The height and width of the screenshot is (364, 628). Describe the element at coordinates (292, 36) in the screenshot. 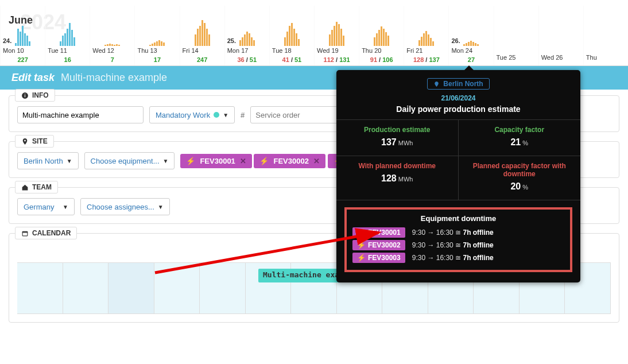

I see `chart-day: Tue 1841 / 51` at that location.